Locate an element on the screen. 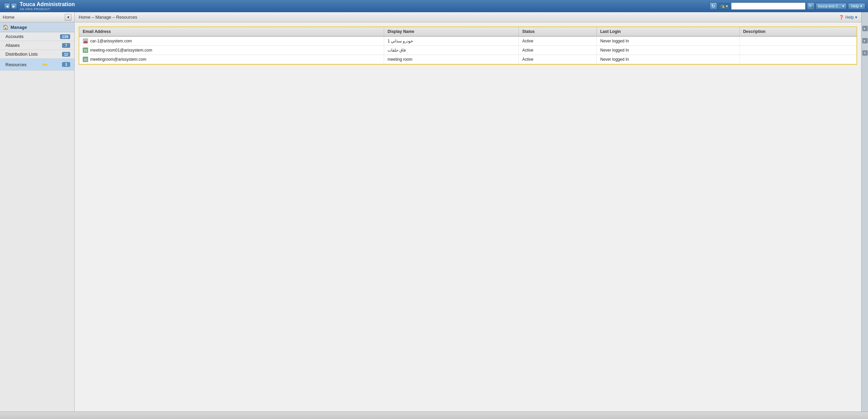 This screenshot has height=419, width=868. accounts-label: Accounts is located at coordinates (14, 37).